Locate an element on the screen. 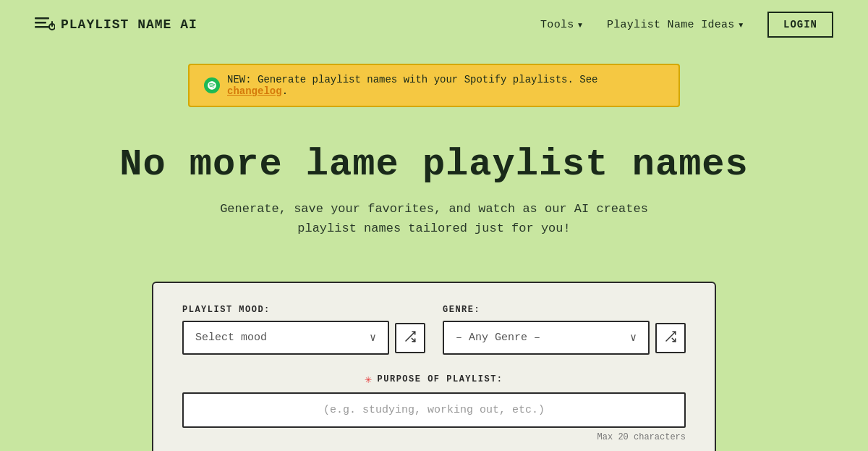 The image size is (868, 451). genre-group: GENRE: – Any Genre – ∨ is located at coordinates (564, 330).